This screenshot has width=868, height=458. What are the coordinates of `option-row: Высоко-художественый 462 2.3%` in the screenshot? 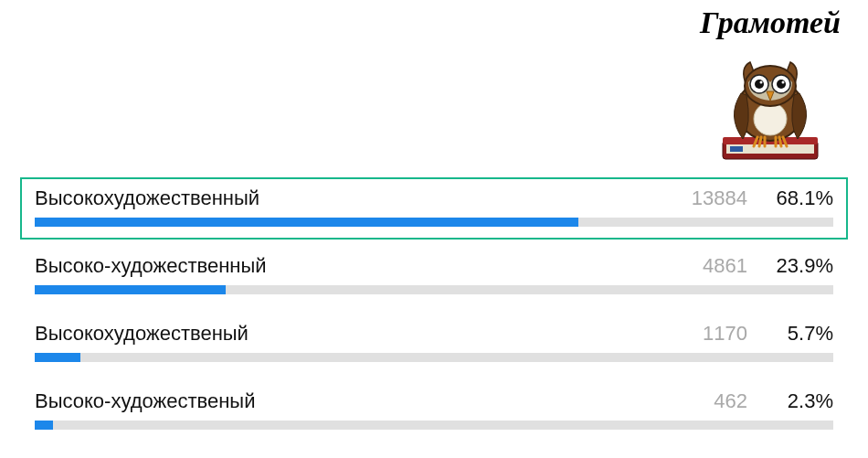 It's located at (434, 411).